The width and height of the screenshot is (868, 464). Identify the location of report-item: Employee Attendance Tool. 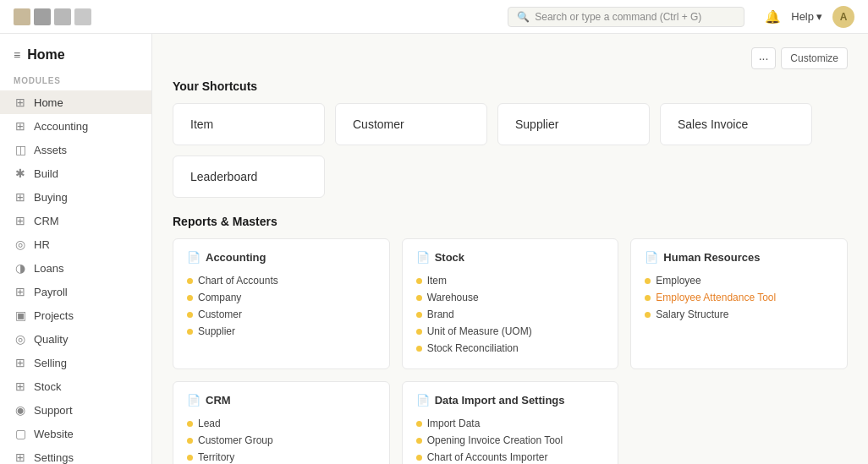
(739, 298).